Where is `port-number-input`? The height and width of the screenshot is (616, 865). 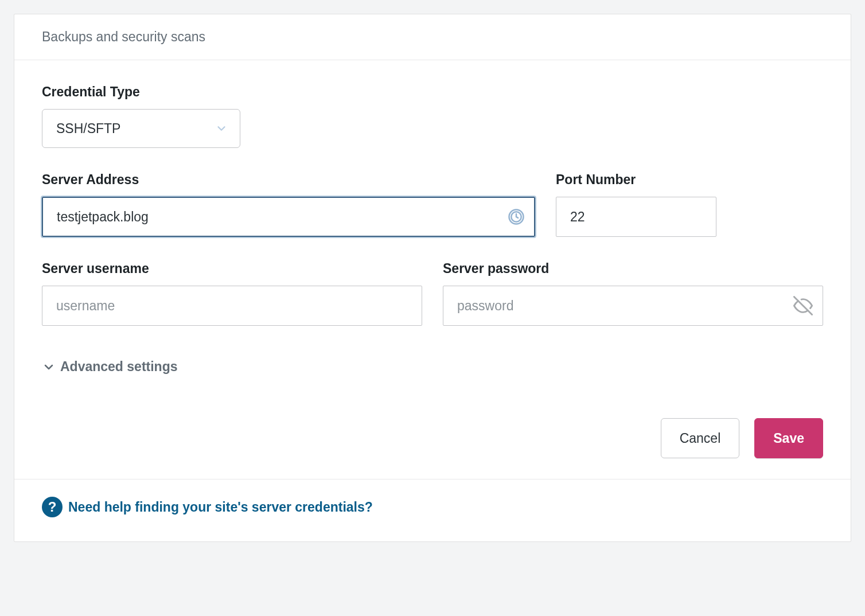
port-number-input is located at coordinates (636, 217).